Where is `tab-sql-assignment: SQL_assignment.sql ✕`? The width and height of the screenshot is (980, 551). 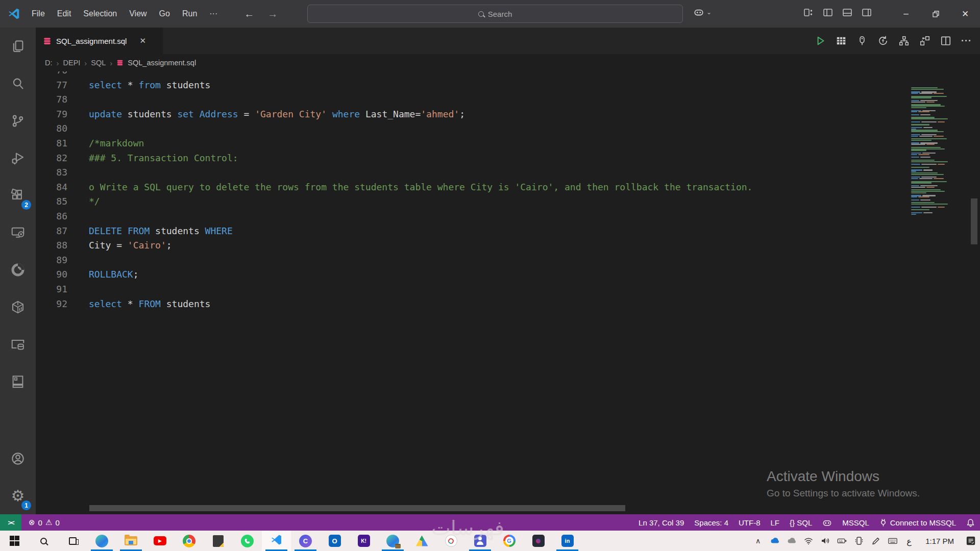
tab-sql-assignment: SQL_assignment.sql ✕ is located at coordinates (100, 41).